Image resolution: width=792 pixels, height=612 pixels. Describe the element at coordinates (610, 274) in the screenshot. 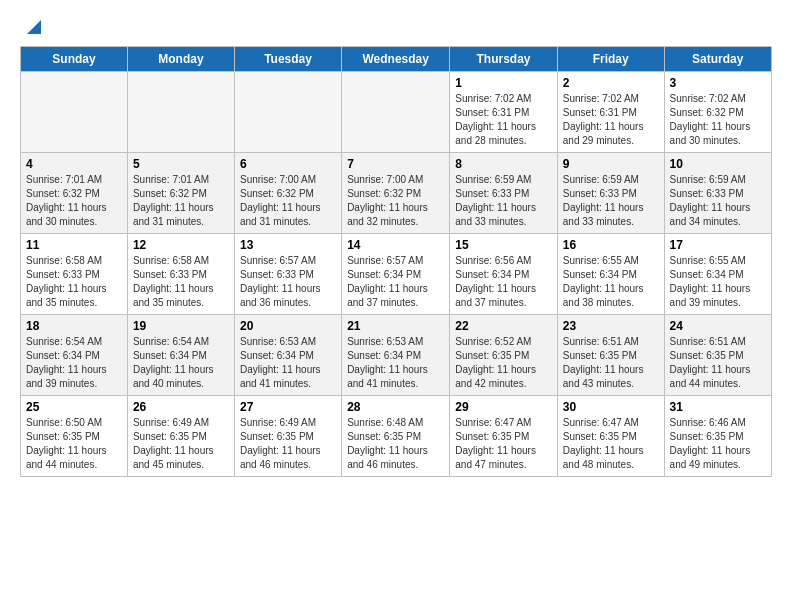

I see `calendar-day-cell: 16Sunrise: 6:55 AM Sunset: 6:34 PM Dayli…` at that location.